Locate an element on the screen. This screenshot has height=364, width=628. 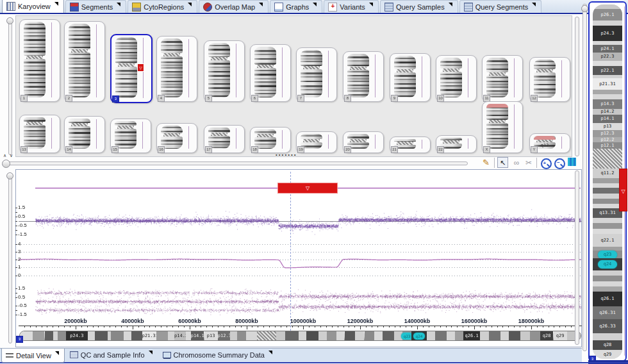
zoom-out-minus: − is located at coordinates (559, 163).